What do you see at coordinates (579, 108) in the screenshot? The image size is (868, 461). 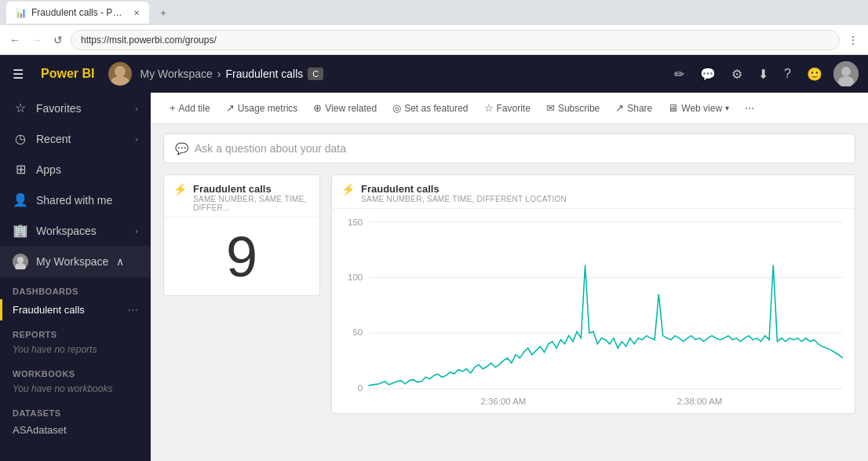 I see `subscribe-label: Subscribe` at bounding box center [579, 108].